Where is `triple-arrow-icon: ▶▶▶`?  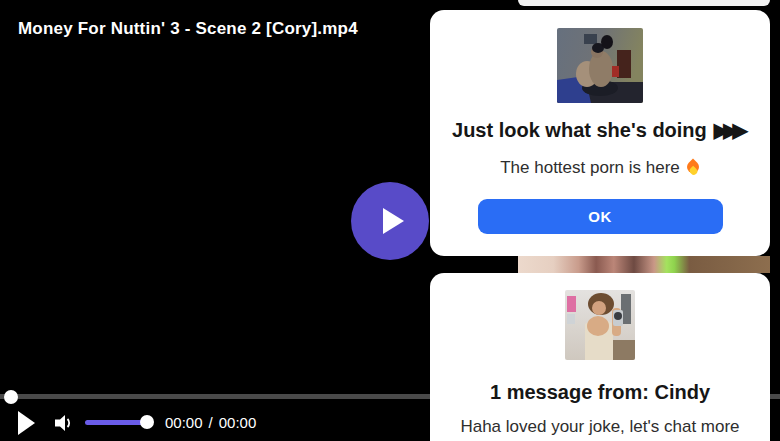
triple-arrow-icon: ▶▶▶ is located at coordinates (731, 130).